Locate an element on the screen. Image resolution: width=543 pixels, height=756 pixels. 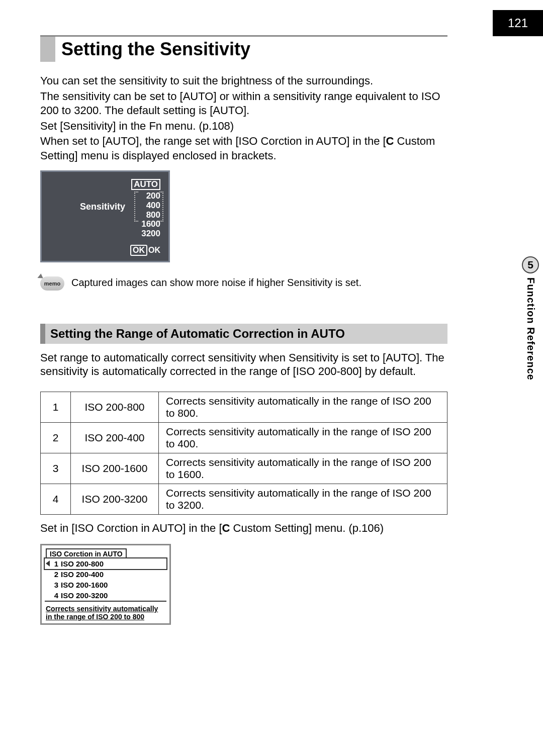
intro-4a: When set to [AUTO], the range set with [… is located at coordinates (213, 141).